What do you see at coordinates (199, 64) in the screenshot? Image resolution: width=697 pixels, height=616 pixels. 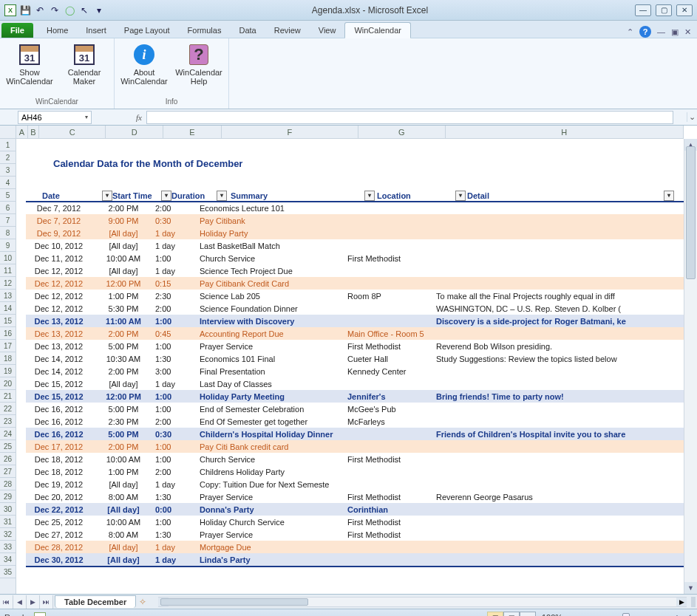 I see `wincalendar-help-button: ? WinCalendarHelp` at bounding box center [199, 64].